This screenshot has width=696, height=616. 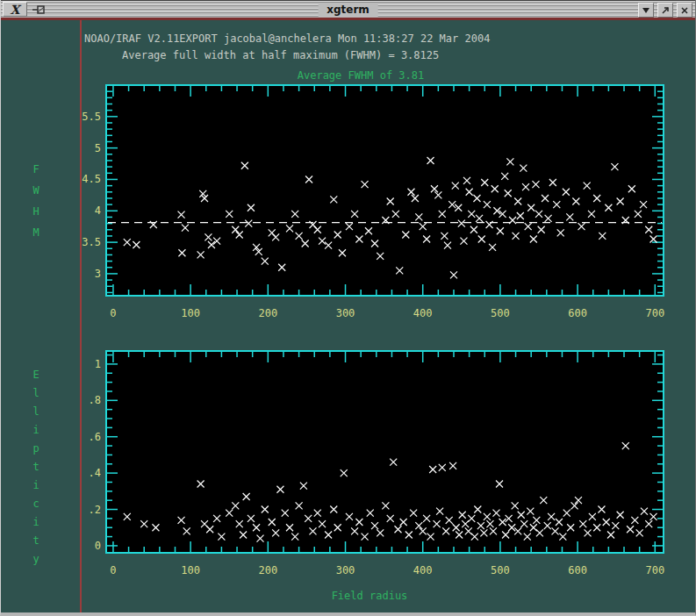 I want to click on titlebar-separator, so click(x=348, y=19).